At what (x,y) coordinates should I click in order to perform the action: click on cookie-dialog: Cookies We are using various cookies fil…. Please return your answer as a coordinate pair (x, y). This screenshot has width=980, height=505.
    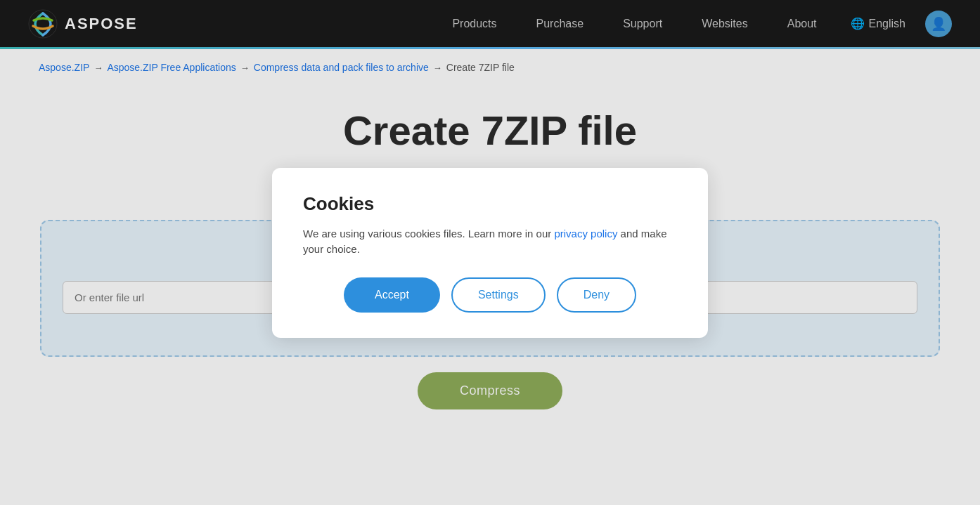
    Looking at the image, I should click on (490, 253).